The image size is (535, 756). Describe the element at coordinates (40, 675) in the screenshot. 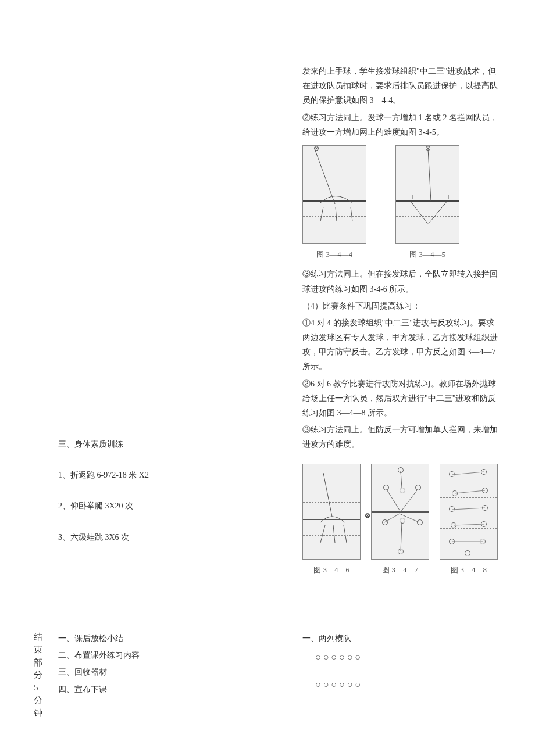

I see `section-vertical-label: 结 束 部 分 5 分 钟` at that location.